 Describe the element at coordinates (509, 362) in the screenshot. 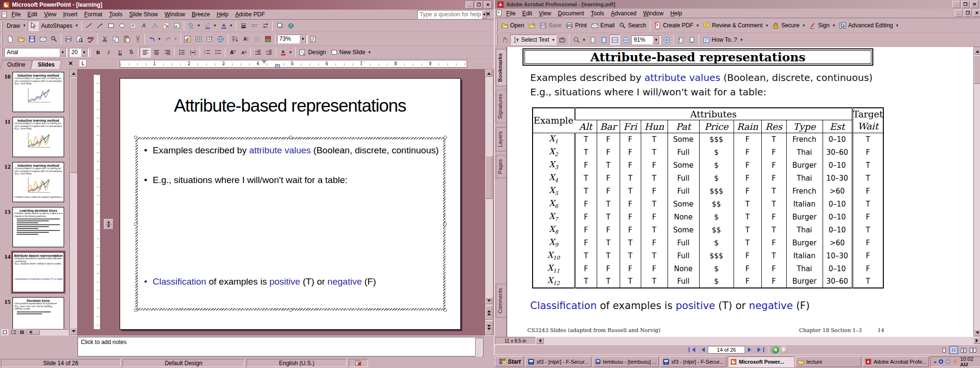

I see `start-button: Start` at that location.